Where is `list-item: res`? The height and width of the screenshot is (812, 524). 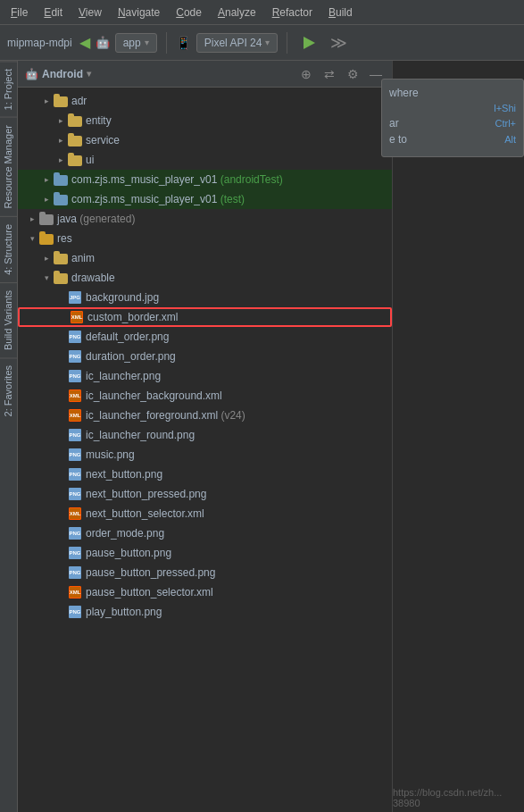 list-item: res is located at coordinates (205, 239).